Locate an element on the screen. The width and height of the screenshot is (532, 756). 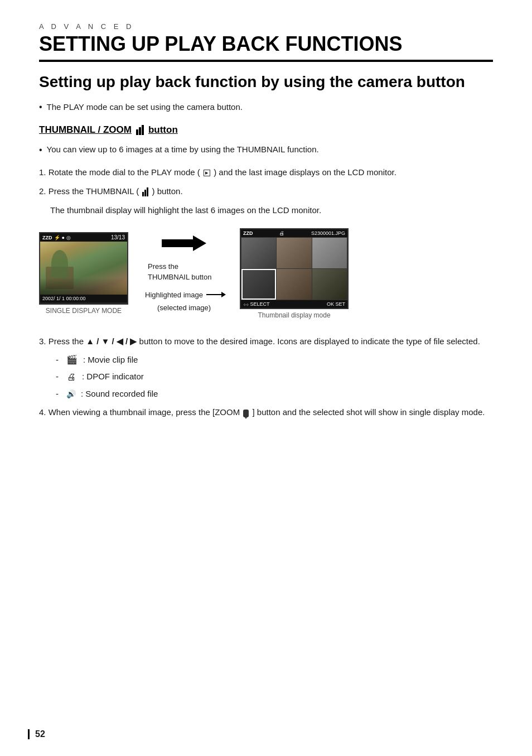
zoom-icon is located at coordinates (140, 130).